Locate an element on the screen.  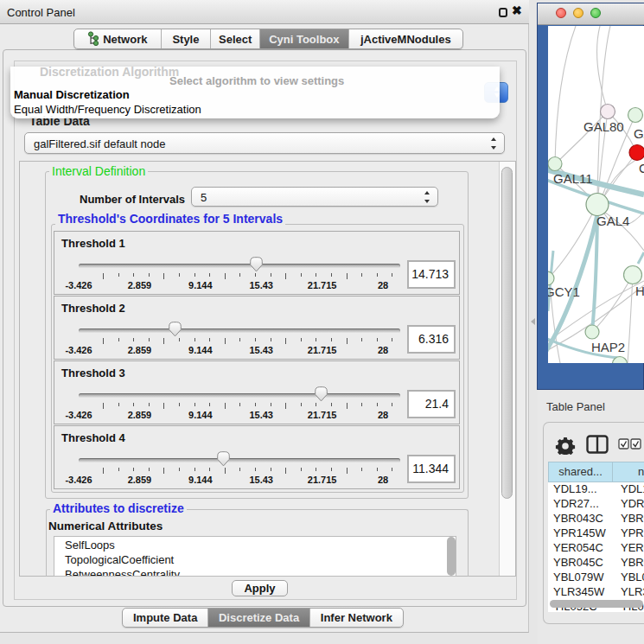
svg-text: GAL4 is located at coordinates (613, 221).